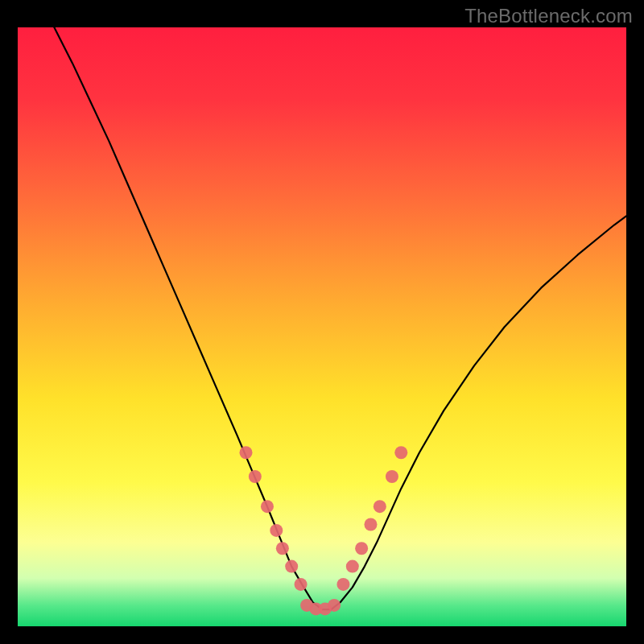  Describe the element at coordinates (549, 16) in the screenshot. I see `watermark-text: TheBottleneck.com` at that location.